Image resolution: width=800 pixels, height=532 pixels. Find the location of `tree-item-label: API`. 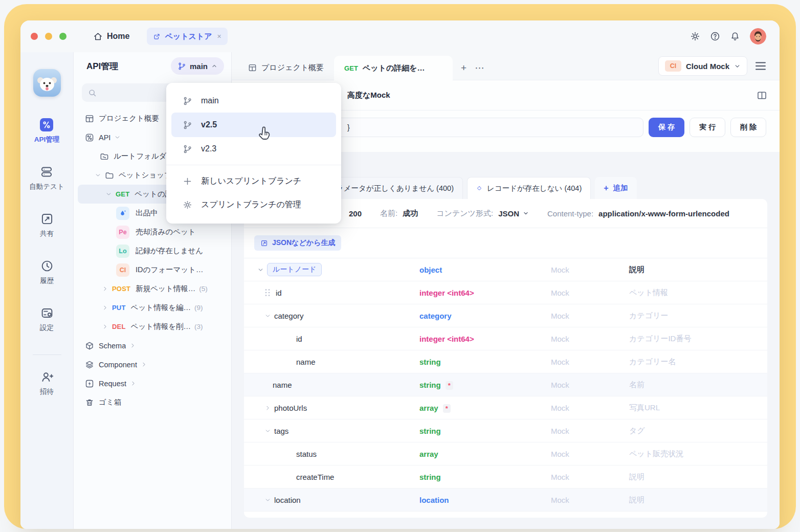

tree-item-label: API is located at coordinates (104, 138).